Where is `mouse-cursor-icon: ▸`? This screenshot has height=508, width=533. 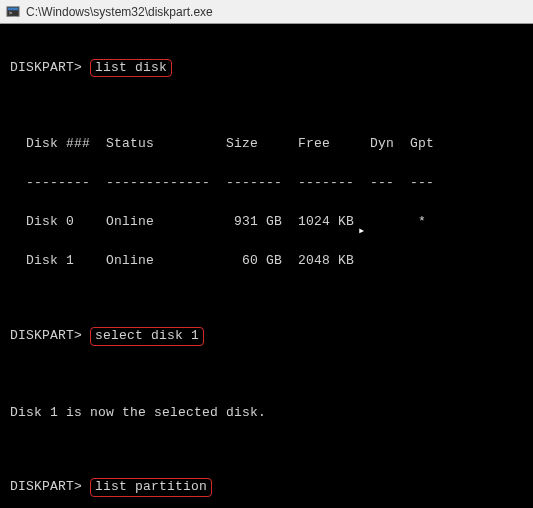 mouse-cursor-icon: ▸ is located at coordinates (362, 230).